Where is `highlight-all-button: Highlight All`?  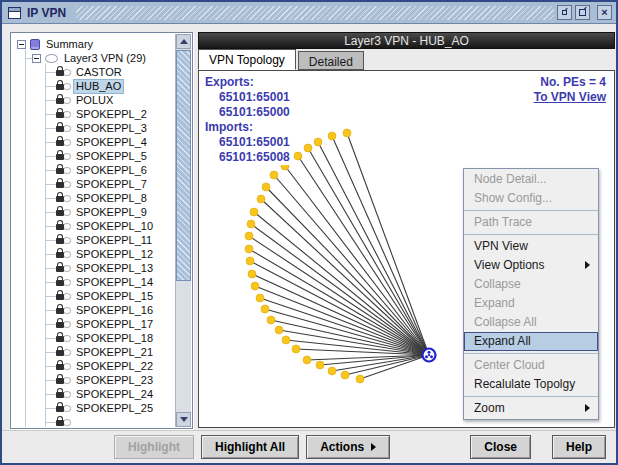 highlight-all-button: Highlight All is located at coordinates (250, 447).